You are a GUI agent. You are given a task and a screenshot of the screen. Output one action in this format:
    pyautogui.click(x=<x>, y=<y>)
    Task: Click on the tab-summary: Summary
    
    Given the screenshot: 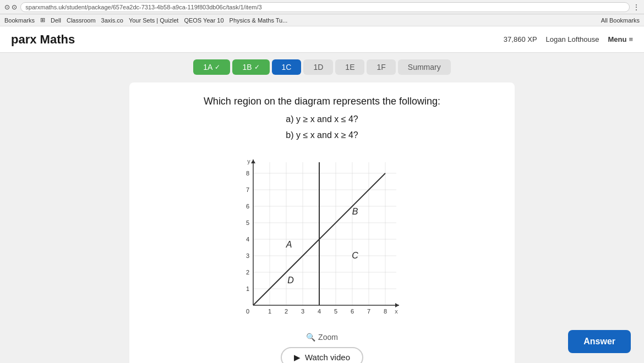 What is the action you would take?
    pyautogui.click(x=424, y=67)
    